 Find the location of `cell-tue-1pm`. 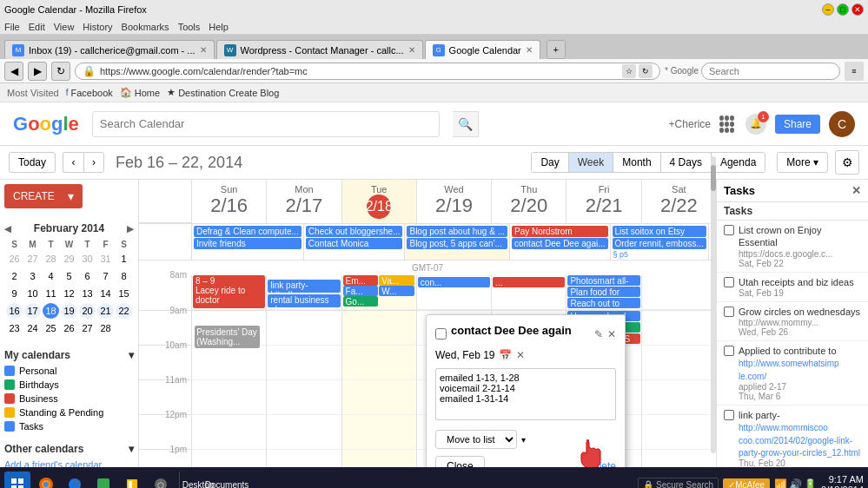

cell-tue-1pm is located at coordinates (379, 458).